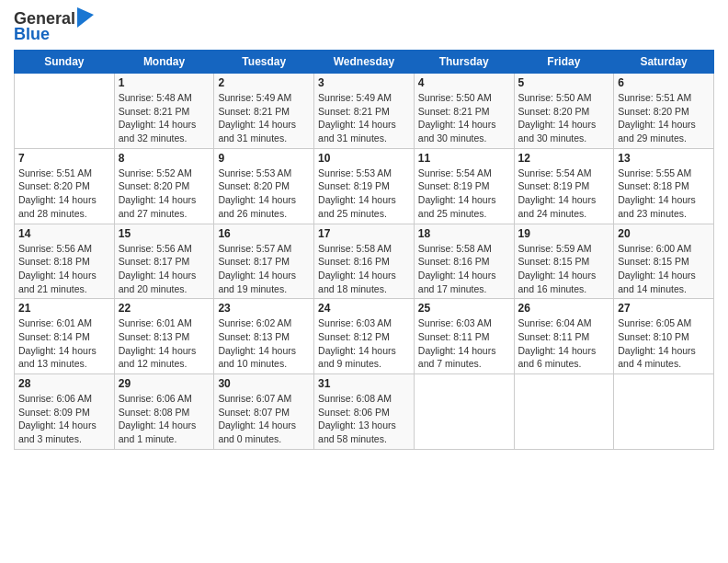  I want to click on day-number: 24, so click(364, 308).